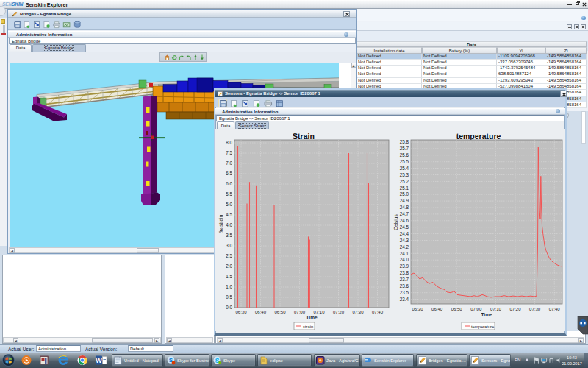 The height and width of the screenshot is (368, 588). What do you see at coordinates (229, 143) in the screenshot?
I see `svg-text: 8.0` at bounding box center [229, 143].